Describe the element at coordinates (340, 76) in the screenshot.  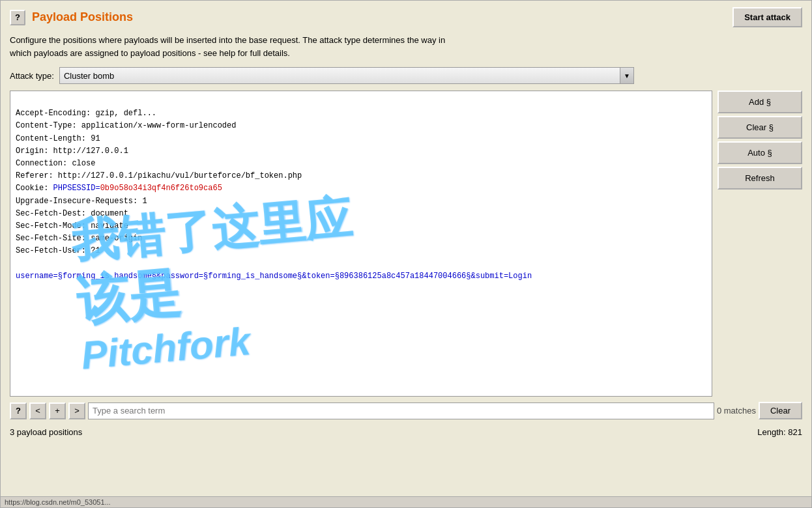
I see `attack-type-select: Sniper Battering ram Pitchfork Cluster b…` at that location.